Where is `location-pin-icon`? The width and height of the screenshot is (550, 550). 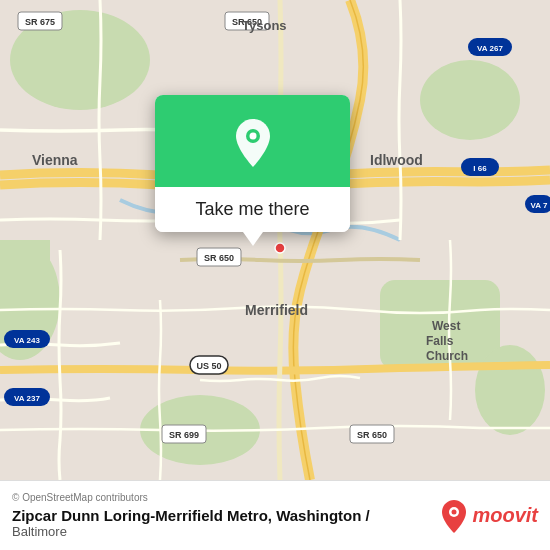 location-pin-icon is located at coordinates (253, 143).